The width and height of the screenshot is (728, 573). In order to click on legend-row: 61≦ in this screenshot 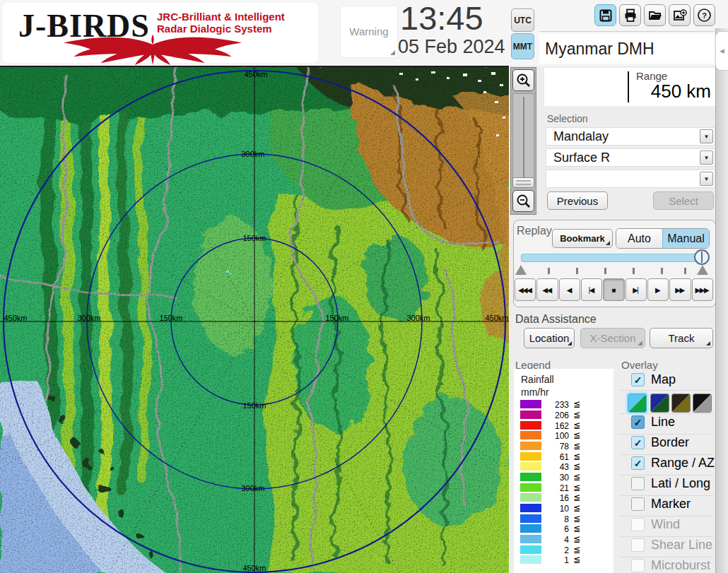, I will do `click(564, 456)`.